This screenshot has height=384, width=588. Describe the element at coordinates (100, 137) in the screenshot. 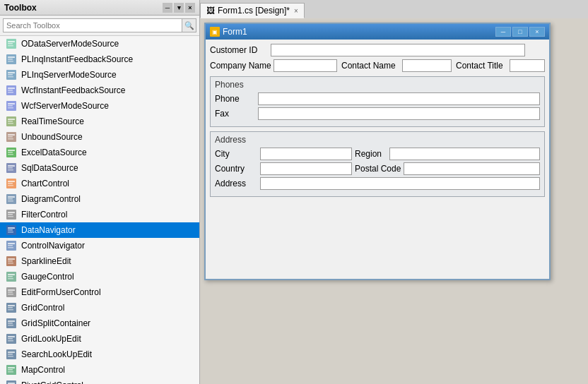

I see `toolbox-item: UnboundSource` at that location.